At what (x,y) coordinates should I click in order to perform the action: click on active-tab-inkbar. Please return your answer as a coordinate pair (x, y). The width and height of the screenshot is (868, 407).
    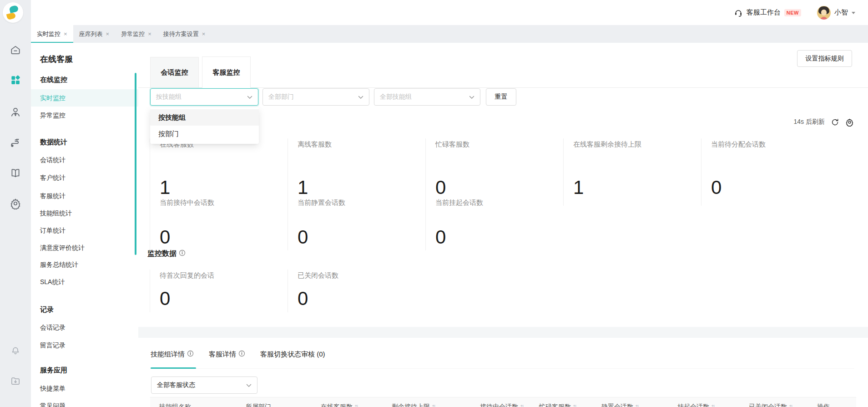
    Looking at the image, I should click on (173, 368).